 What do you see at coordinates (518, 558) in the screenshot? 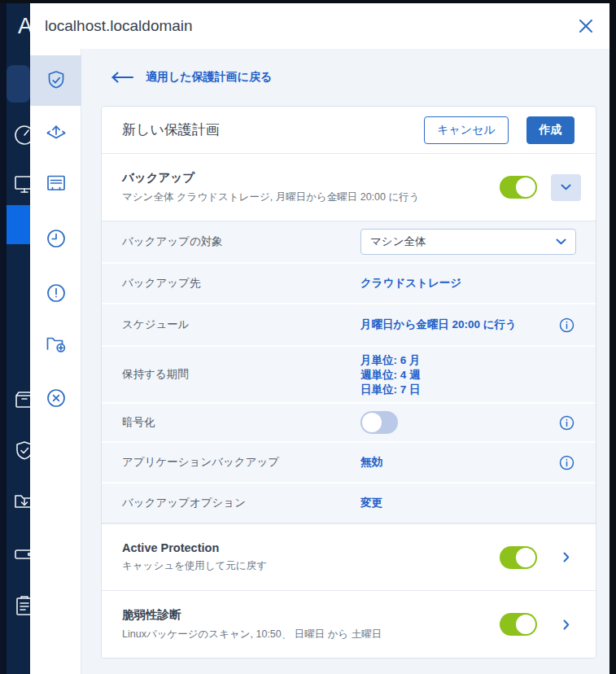
I see `active-protection-toggle` at bounding box center [518, 558].